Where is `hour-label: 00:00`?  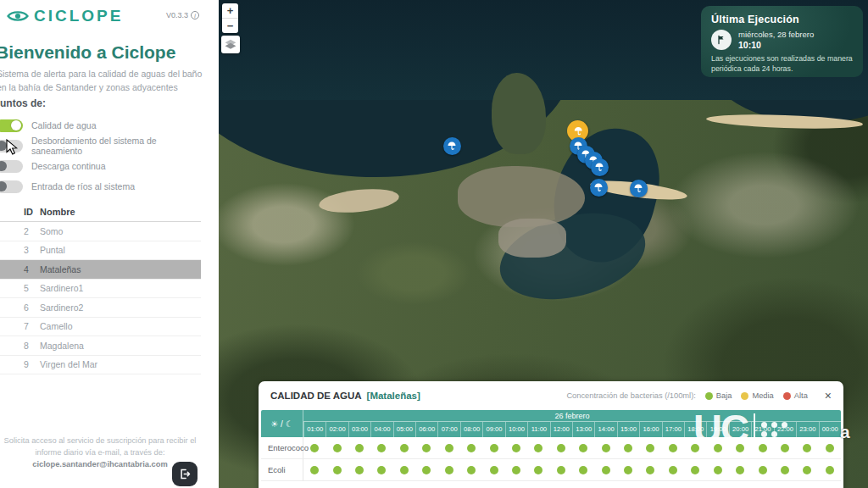 hour-label: 00:00 is located at coordinates (830, 430).